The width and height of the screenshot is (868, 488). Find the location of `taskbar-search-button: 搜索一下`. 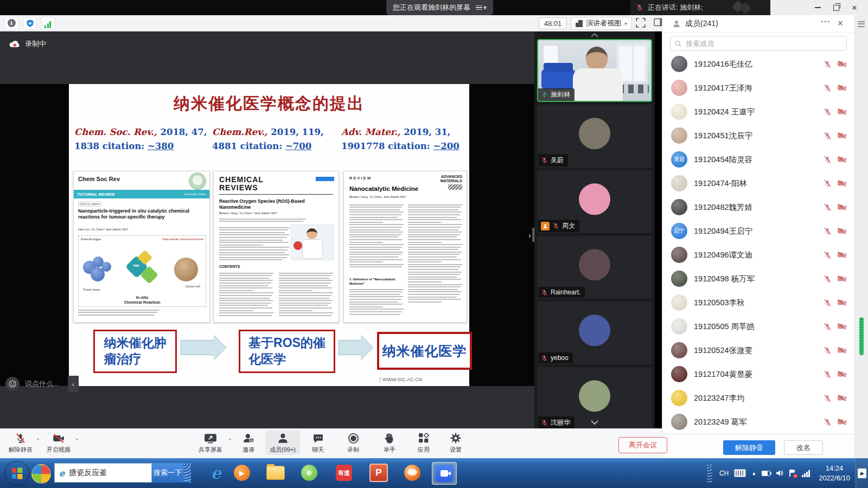

taskbar-search-button: 搜索一下 is located at coordinates (168, 473).